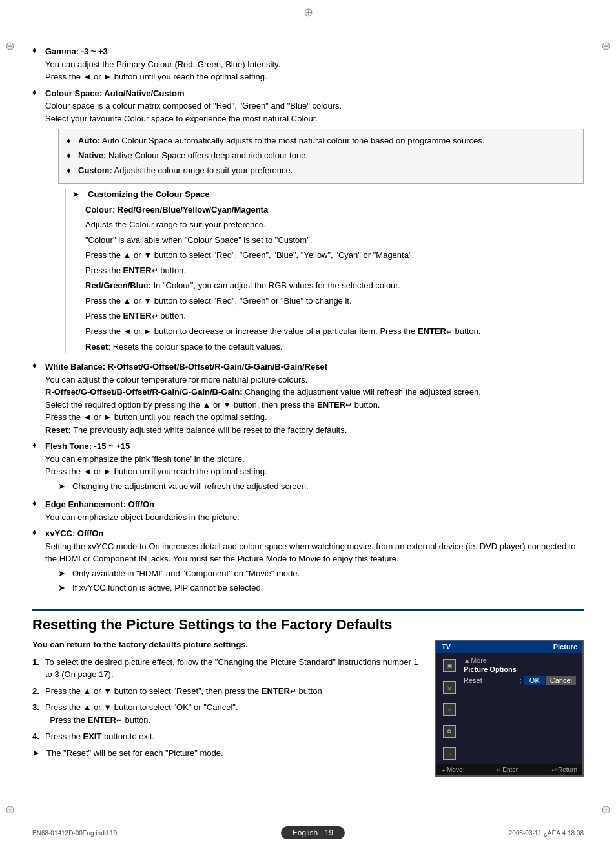  I want to click on tv-icon-sound: ◎, so click(449, 687).